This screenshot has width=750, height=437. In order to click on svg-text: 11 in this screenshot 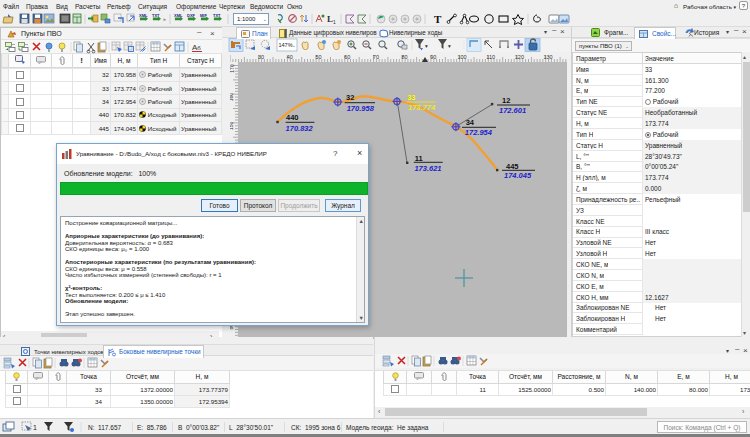, I will do `click(419, 158)`.